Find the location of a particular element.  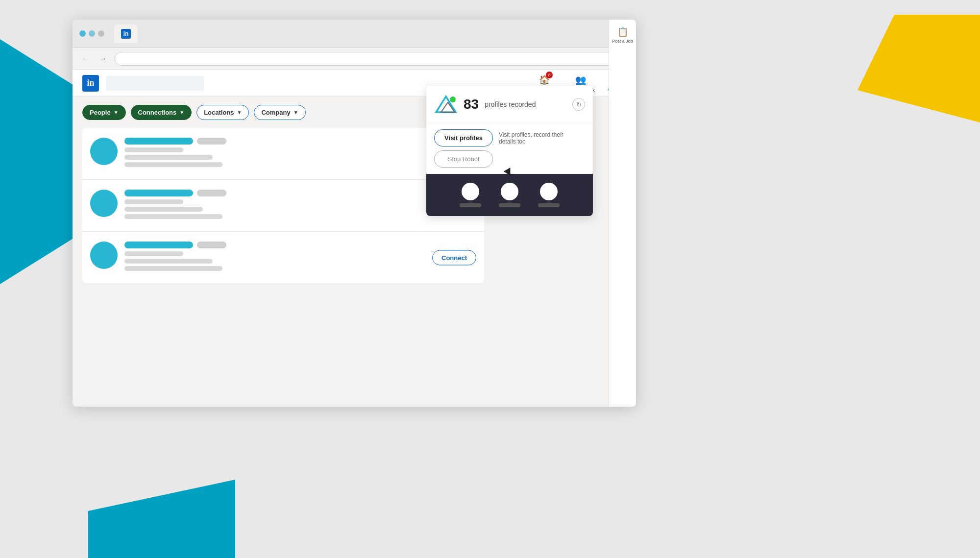

connect-button-3: Connect is located at coordinates (454, 258).